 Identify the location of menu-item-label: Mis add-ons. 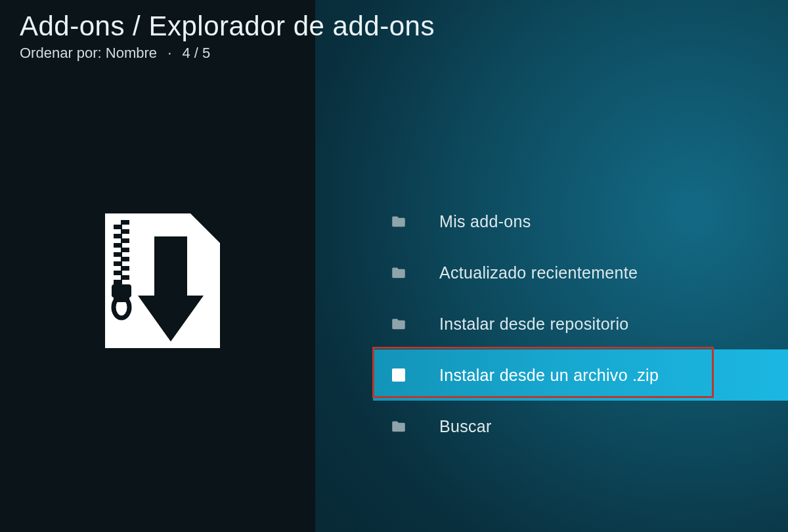
(485, 222).